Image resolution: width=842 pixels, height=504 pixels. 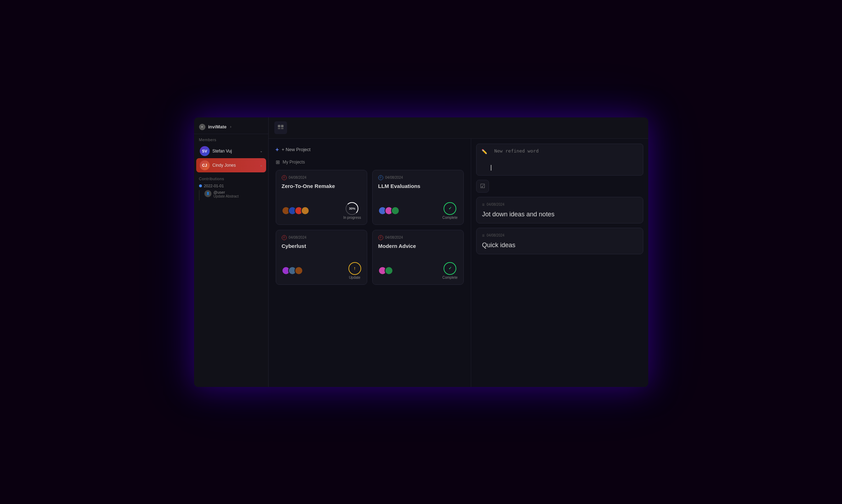 I want to click on sidebar-item-cindy: CJ Cindy Jones ⌄, so click(x=231, y=165).